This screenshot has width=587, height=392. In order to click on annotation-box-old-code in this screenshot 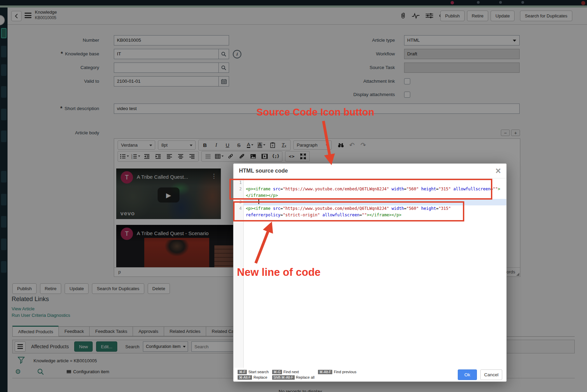, I will do `click(361, 189)`.